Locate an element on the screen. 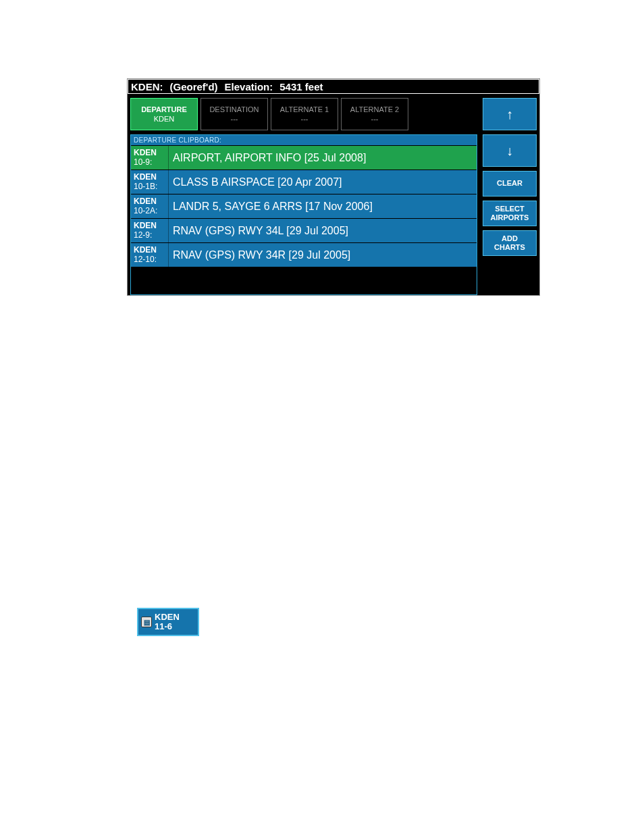 This screenshot has height=834, width=644. tab-alternate-2: ALTERNATE 2 --- is located at coordinates (375, 114).